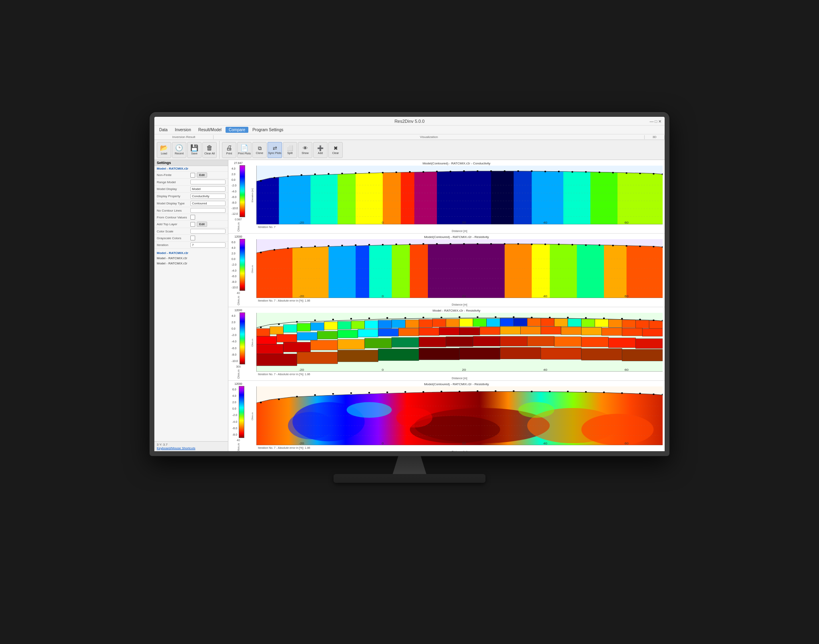 This screenshot has height=644, width=819. Describe the element at coordinates (336, 148) in the screenshot. I see `clear-icon: ✖` at that location.